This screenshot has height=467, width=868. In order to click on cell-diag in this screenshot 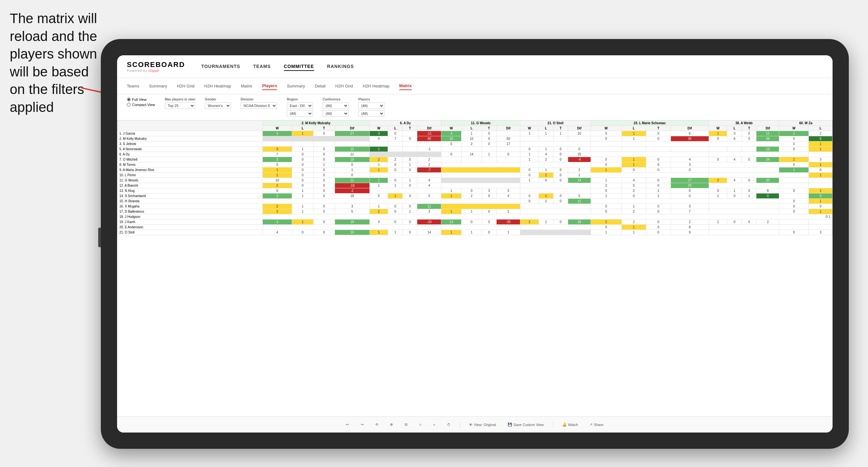, I will do `click(405, 154)`.